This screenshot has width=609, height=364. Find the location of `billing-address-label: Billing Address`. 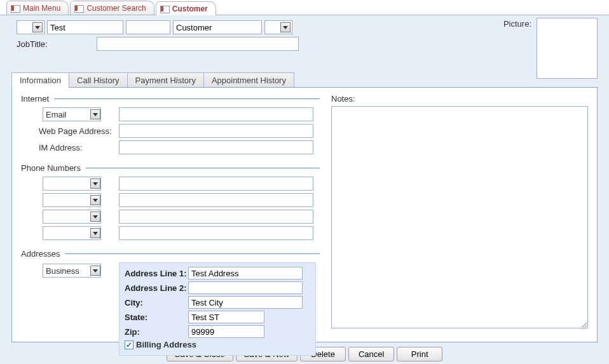

billing-address-label: Billing Address is located at coordinates (167, 344).